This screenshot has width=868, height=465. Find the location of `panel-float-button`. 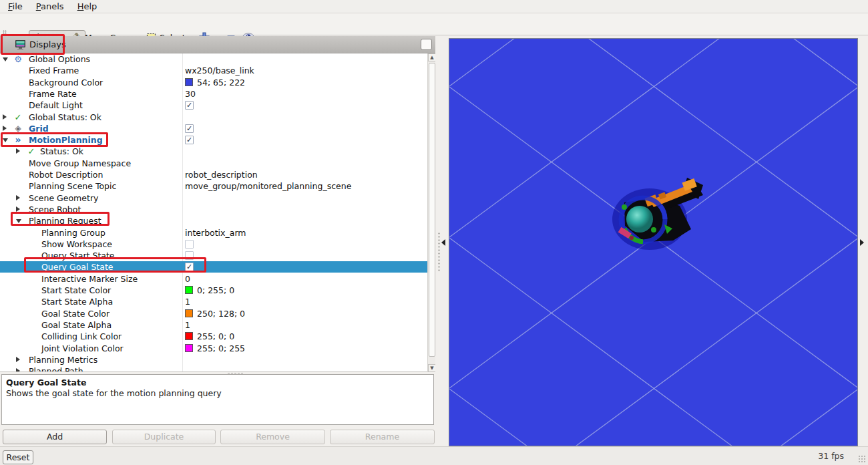

panel-float-button is located at coordinates (426, 44).